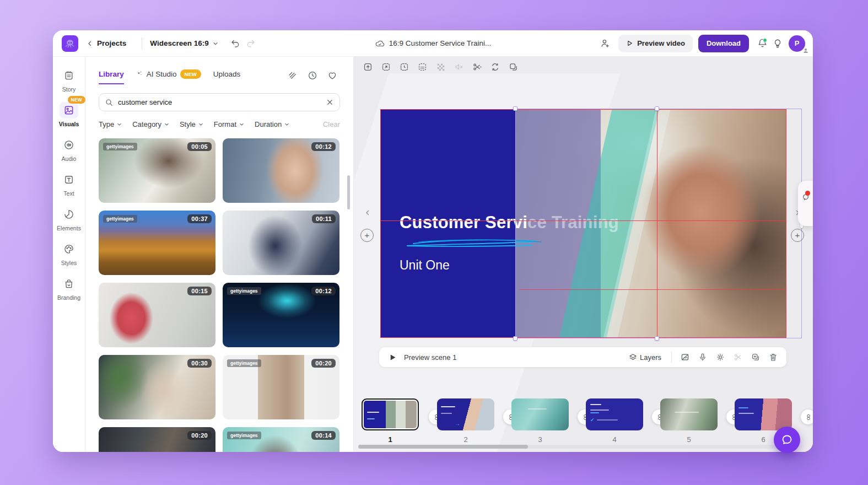 This screenshot has height=485, width=868. I want to click on add-scene-left-button: +, so click(367, 235).